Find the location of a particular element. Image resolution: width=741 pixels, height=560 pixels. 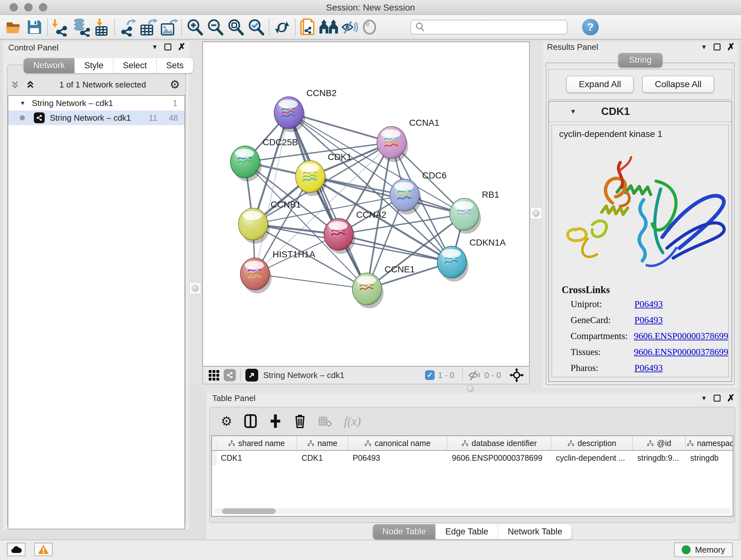

database-network-icon is located at coordinates (81, 27).